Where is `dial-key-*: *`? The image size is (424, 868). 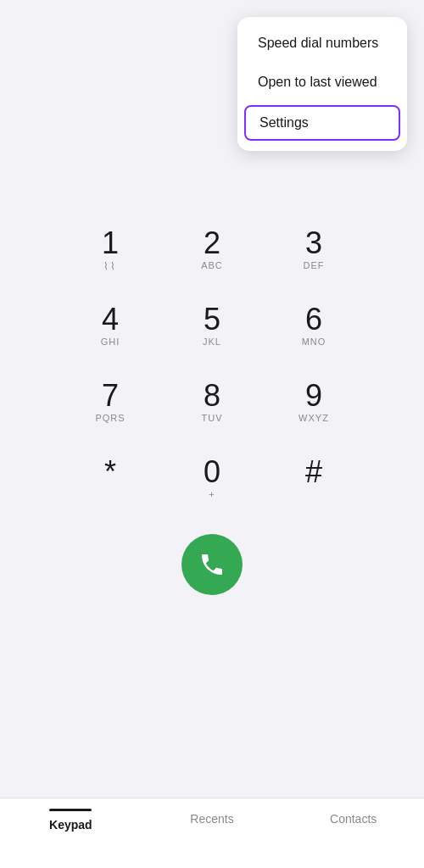 dial-key-*: * is located at coordinates (110, 479).